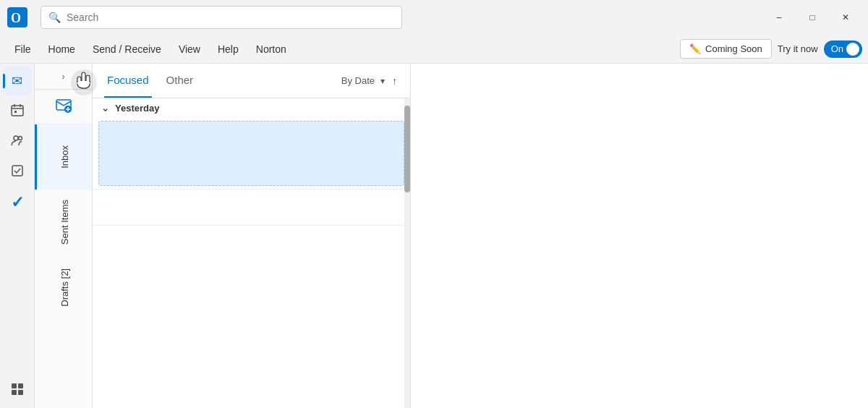  I want to click on try-it-now-label: Try it now, so click(798, 49).